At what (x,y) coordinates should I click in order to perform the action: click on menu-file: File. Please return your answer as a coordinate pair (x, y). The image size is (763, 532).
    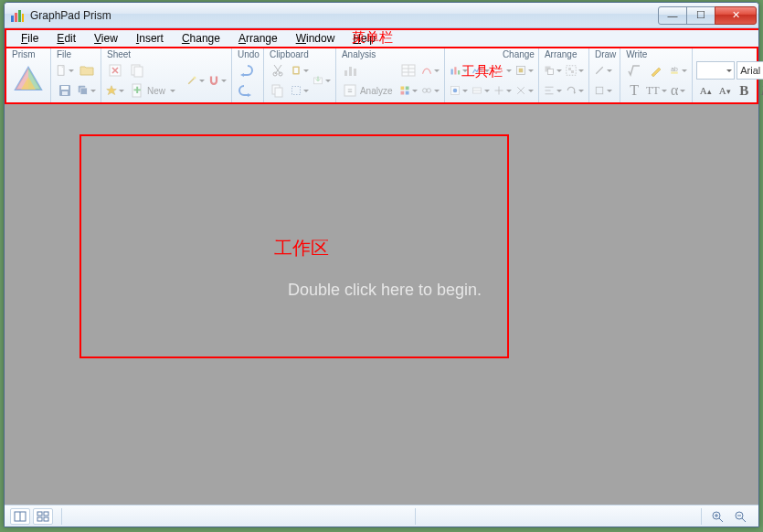
    Looking at the image, I should click on (29, 38).